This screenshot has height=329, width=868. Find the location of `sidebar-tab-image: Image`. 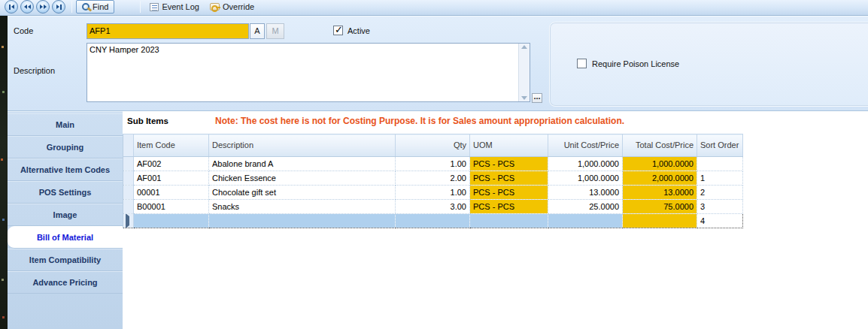

sidebar-tab-image: Image is located at coordinates (65, 215).